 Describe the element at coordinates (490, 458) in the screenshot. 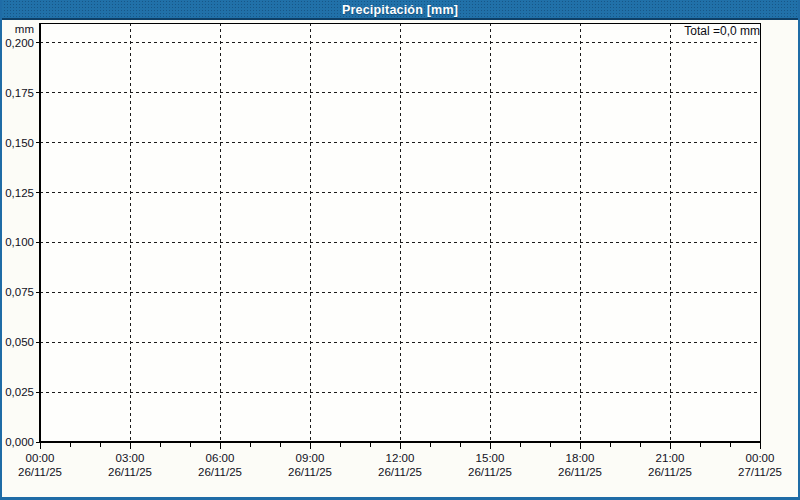

I see `x-axis-time-label: 15:00` at that location.